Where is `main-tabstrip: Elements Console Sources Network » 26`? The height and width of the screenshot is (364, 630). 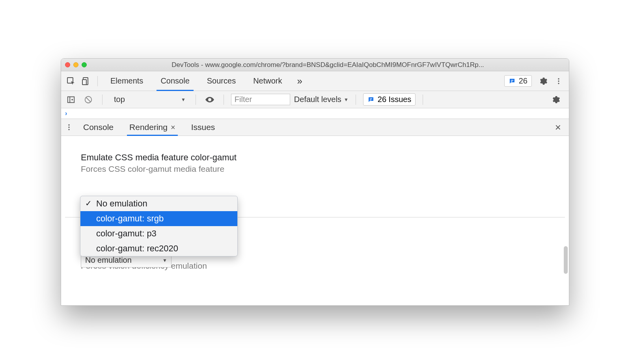
main-tabstrip: Elements Console Sources Network » 26 is located at coordinates (315, 81).